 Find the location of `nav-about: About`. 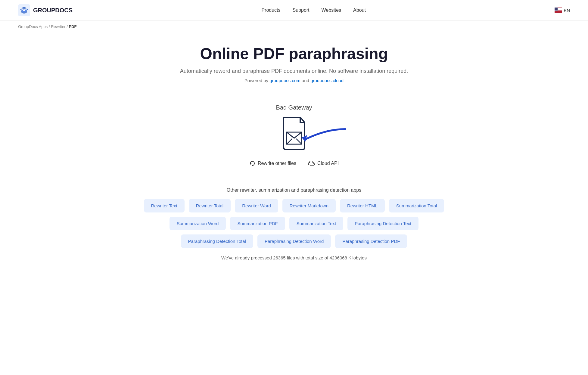

nav-about: About is located at coordinates (359, 10).